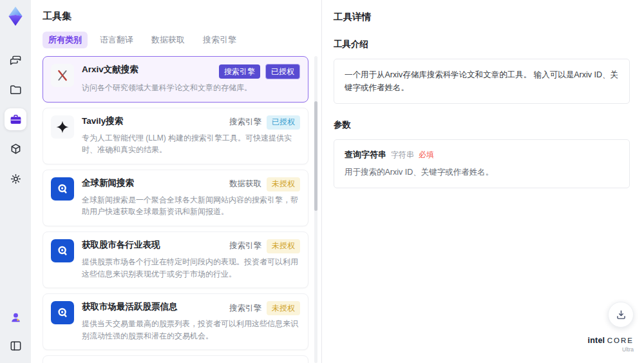 The height and width of the screenshot is (363, 644). I want to click on download-icon, so click(621, 315).